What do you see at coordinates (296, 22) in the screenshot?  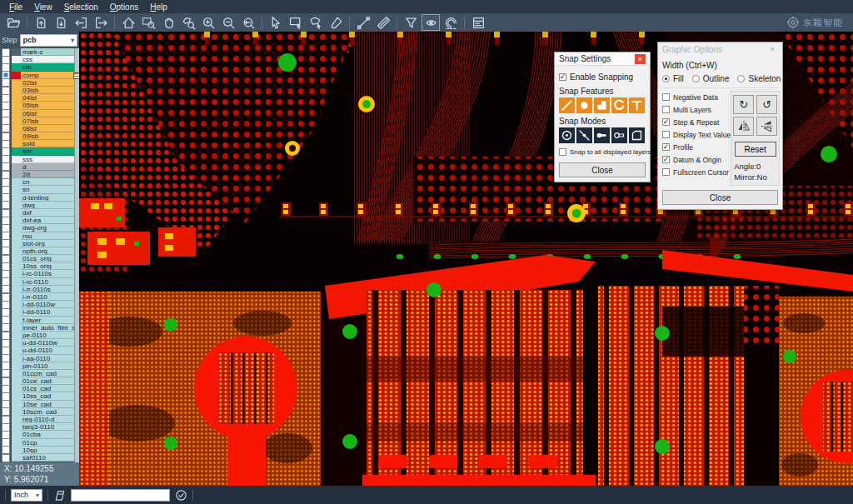 I see `select-rectangle-icon` at bounding box center [296, 22].